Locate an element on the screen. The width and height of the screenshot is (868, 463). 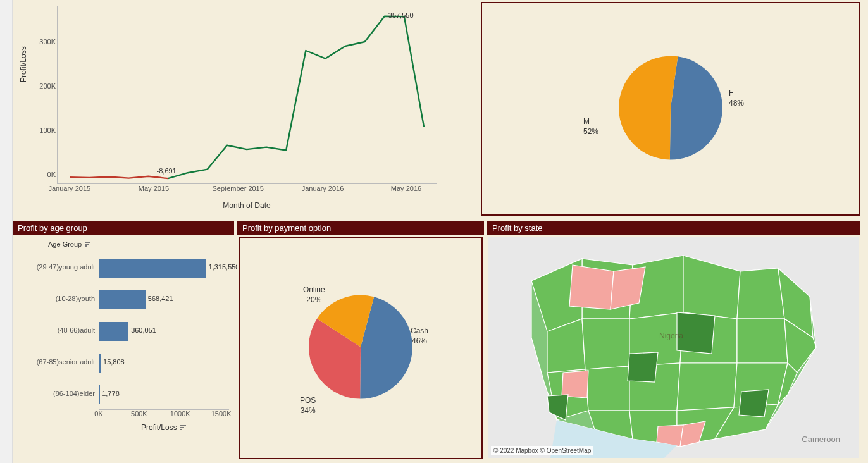
payment-pie-body: Cash46%POS34%Online20% is located at coordinates (361, 348).